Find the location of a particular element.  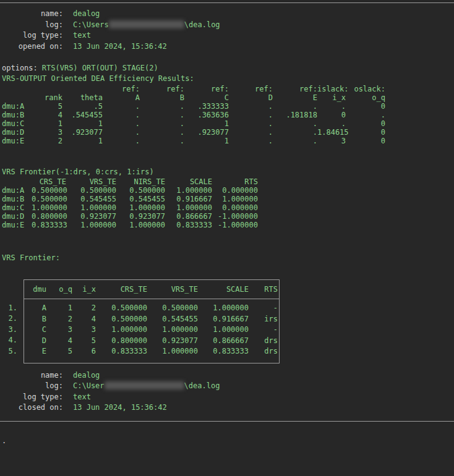

bottom-separator-line is located at coordinates (227, 422).